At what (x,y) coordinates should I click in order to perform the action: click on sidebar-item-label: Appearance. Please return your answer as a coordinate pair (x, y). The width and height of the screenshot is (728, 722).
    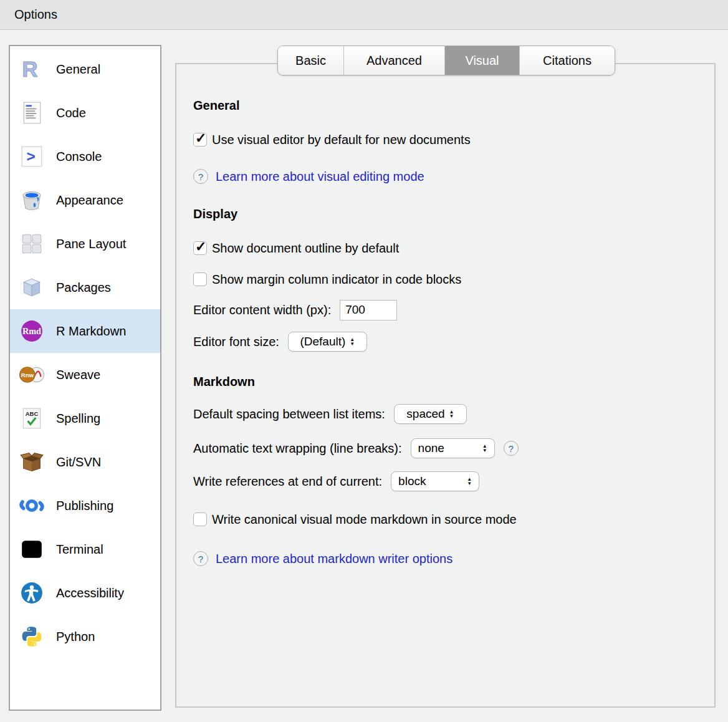
    Looking at the image, I should click on (90, 201).